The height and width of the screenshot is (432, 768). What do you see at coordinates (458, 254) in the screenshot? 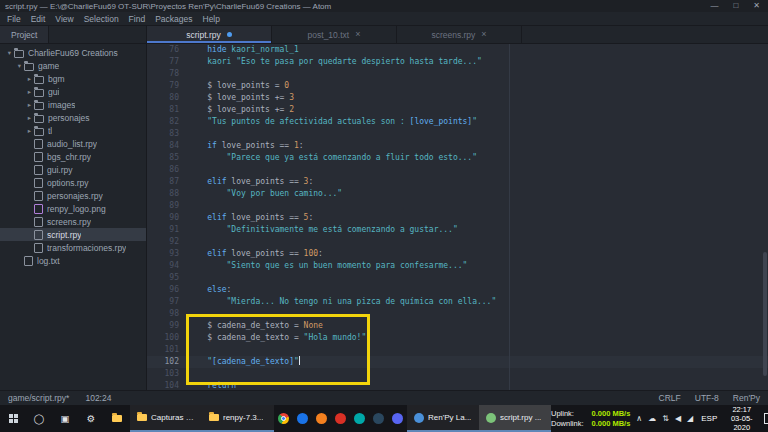
I see `code-line-93: 93 elif love_points == 100:` at bounding box center [458, 254].